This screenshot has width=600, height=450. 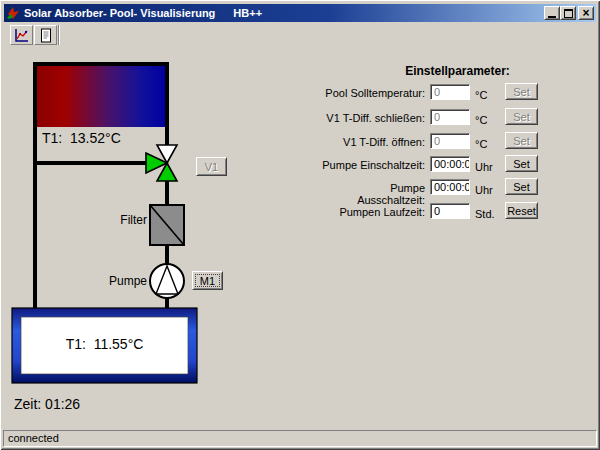 I want to click on filter-diagonal, so click(x=167, y=225).